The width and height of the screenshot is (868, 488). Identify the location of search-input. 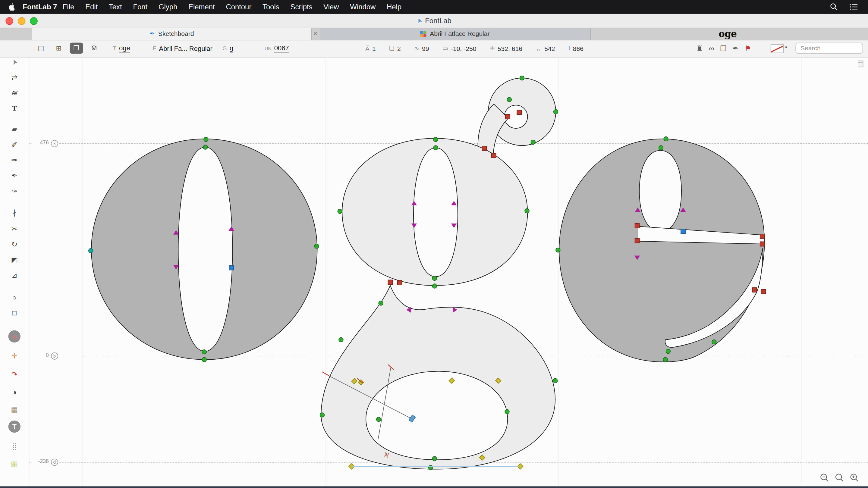
(829, 48).